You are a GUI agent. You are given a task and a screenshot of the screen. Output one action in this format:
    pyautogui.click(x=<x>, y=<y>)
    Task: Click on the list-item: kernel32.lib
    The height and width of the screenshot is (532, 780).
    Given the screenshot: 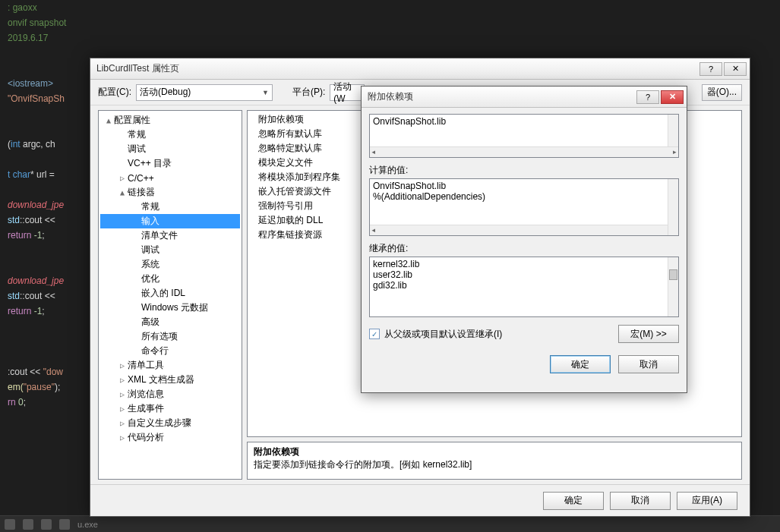 What is the action you would take?
    pyautogui.click(x=524, y=264)
    